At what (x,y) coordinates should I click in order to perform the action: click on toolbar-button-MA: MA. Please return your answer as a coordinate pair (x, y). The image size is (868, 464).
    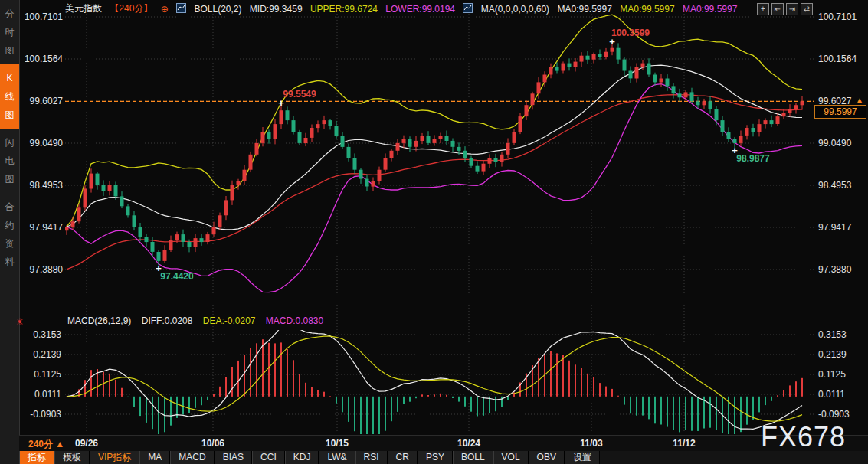
    Looking at the image, I should click on (155, 458).